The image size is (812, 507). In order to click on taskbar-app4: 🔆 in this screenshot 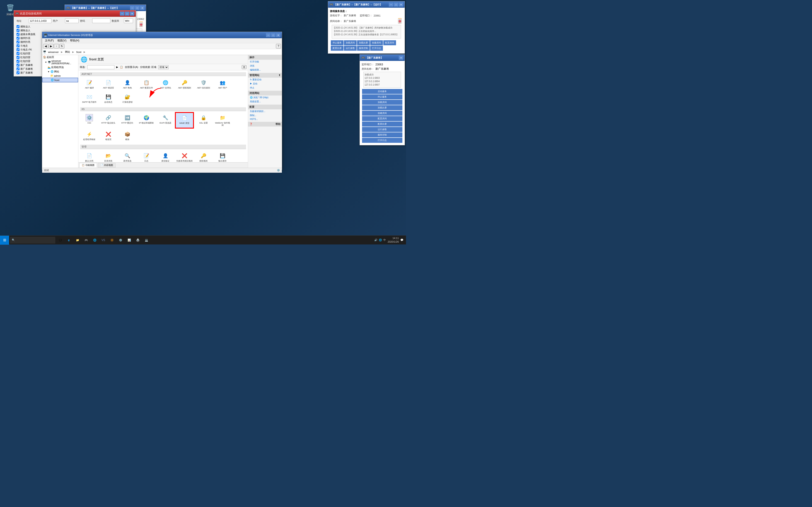, I will do `click(112, 240)`.